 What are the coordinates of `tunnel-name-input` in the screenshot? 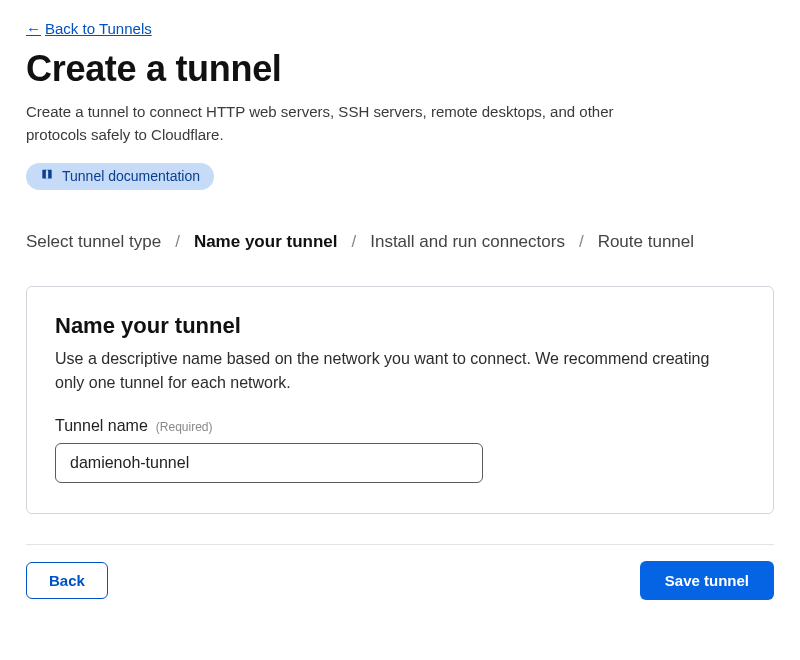 It's located at (269, 463).